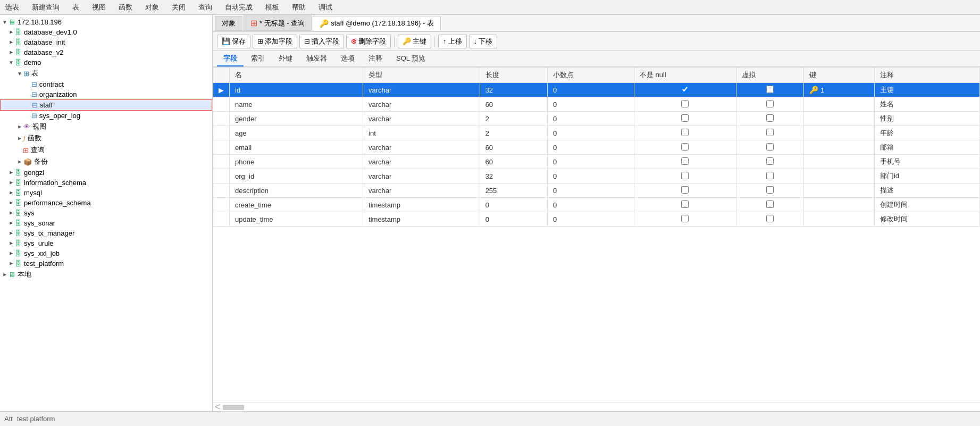 This screenshot has width=980, height=426. I want to click on sidebar-db-sys-tx: ▼ 🗄 sys_tx_manager, so click(106, 233).